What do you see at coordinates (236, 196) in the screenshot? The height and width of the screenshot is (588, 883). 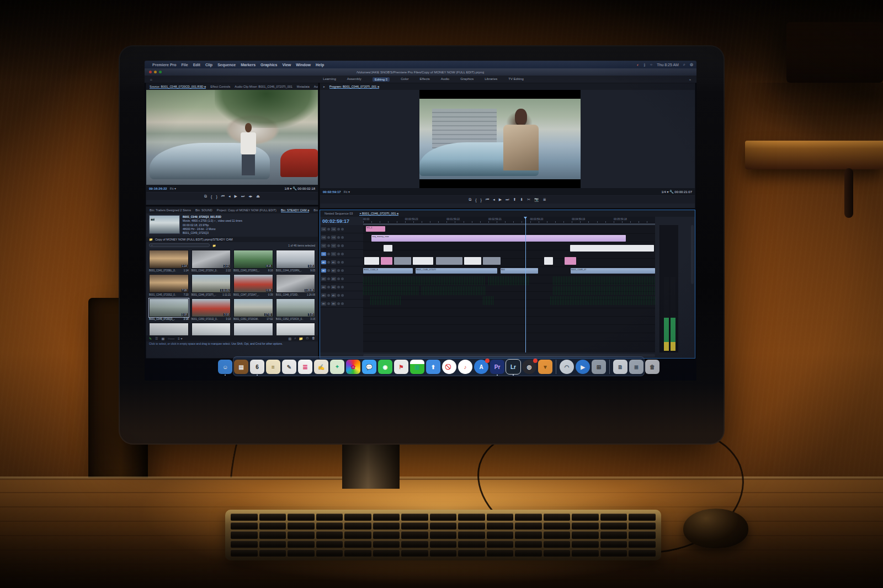 I see `source-transport-button-5: ▶` at bounding box center [236, 196].